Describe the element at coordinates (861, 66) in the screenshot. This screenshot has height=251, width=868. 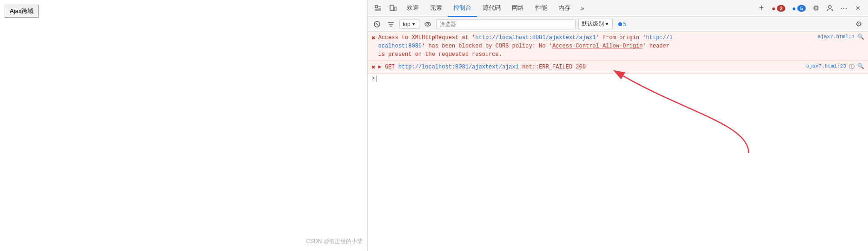
I see `error-2-search-icon: 🔍` at that location.